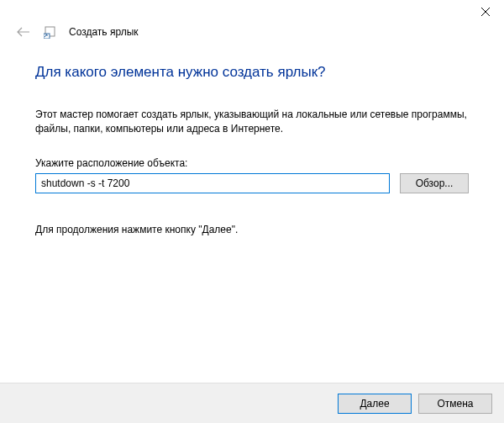  What do you see at coordinates (24, 32) in the screenshot?
I see `back-arrow-icon` at bounding box center [24, 32].